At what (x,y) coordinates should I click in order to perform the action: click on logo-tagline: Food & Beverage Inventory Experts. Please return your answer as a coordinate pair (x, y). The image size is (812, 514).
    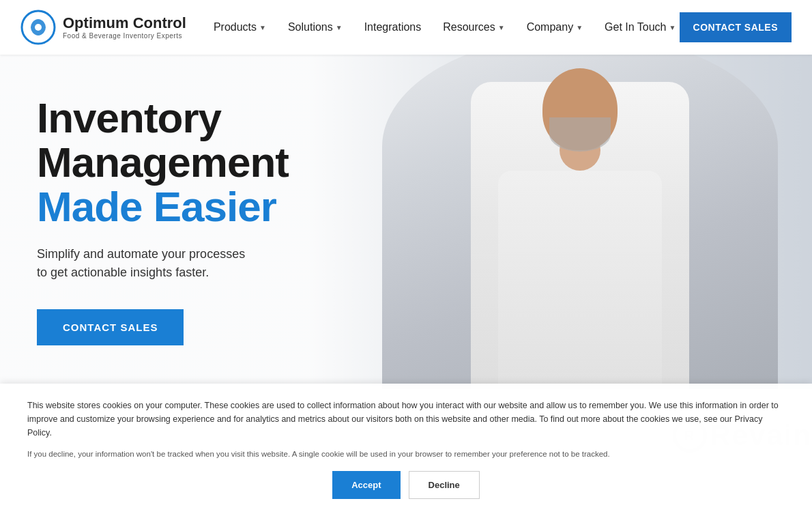
    Looking at the image, I should click on (124, 35).